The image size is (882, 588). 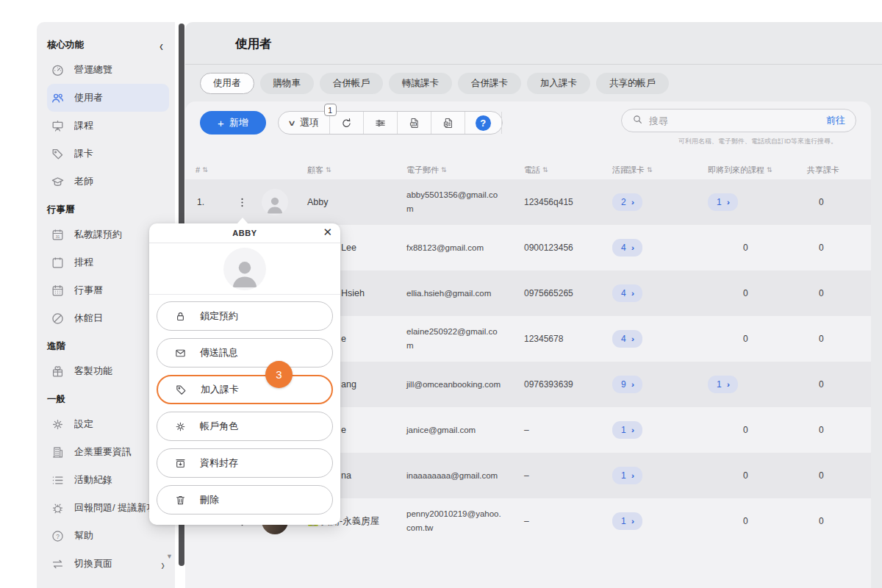 What do you see at coordinates (215, 170) in the screenshot?
I see `column-header: # ⇅` at bounding box center [215, 170].